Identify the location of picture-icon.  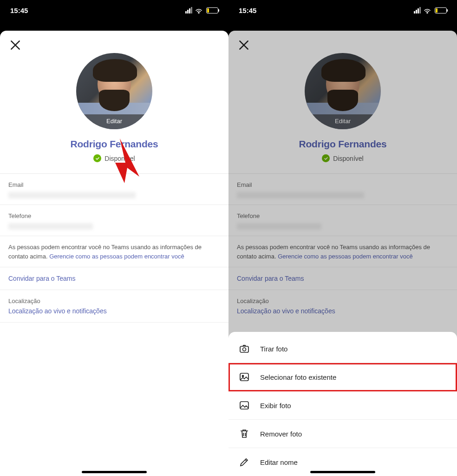
(244, 405).